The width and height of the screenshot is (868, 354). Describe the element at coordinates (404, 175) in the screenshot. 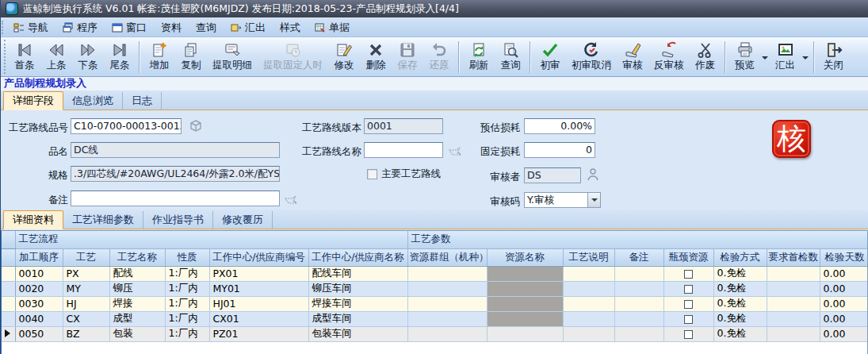

I see `main-route-checkbox: 主要工艺路线` at that location.